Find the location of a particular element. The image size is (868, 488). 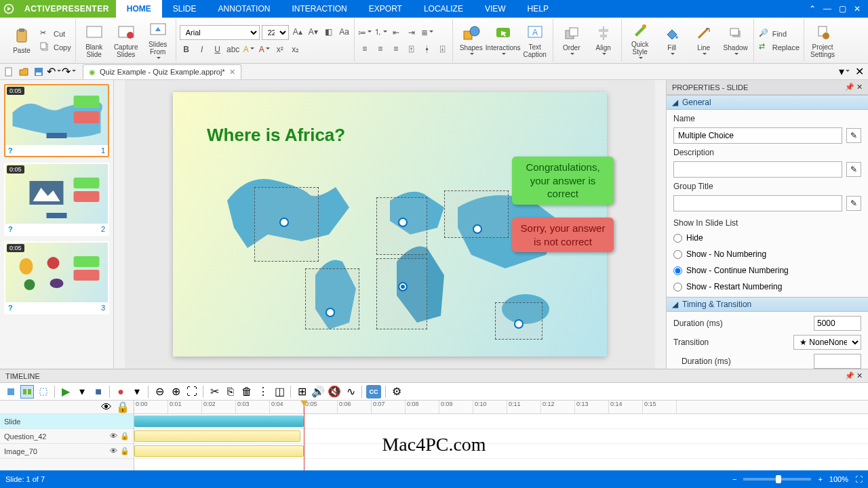

radio-hide: Hide is located at coordinates (768, 238).